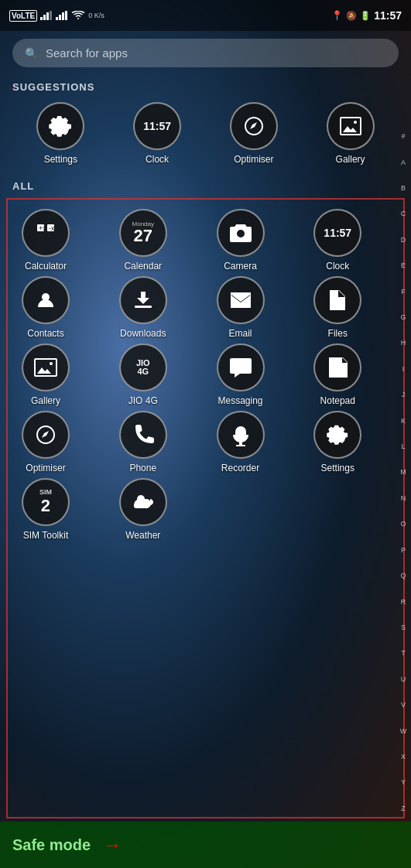 The image size is (411, 868). What do you see at coordinates (403, 162) in the screenshot?
I see `alpha-a: A` at bounding box center [403, 162].